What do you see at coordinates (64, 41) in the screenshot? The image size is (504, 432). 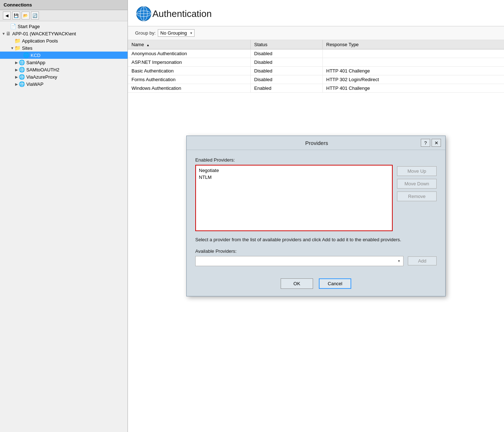 I see `tree-item-app-pools: 📁 Application Pools` at bounding box center [64, 41].